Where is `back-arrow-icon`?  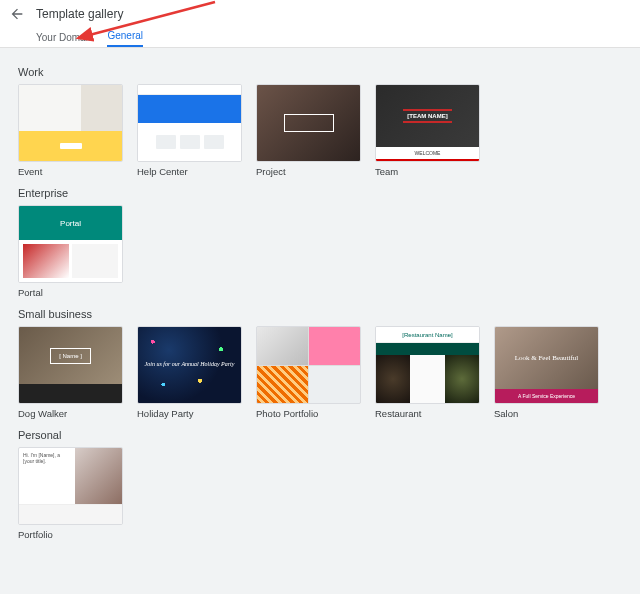
back-arrow-icon is located at coordinates (17, 14).